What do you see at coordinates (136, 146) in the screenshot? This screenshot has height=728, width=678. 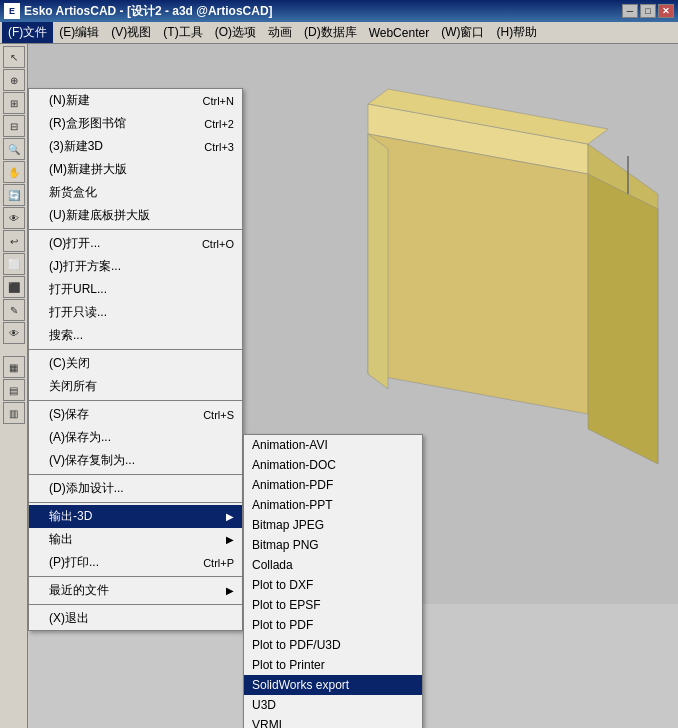 I see `menu-new3d: (3)新建3D Ctrl+3` at bounding box center [136, 146].